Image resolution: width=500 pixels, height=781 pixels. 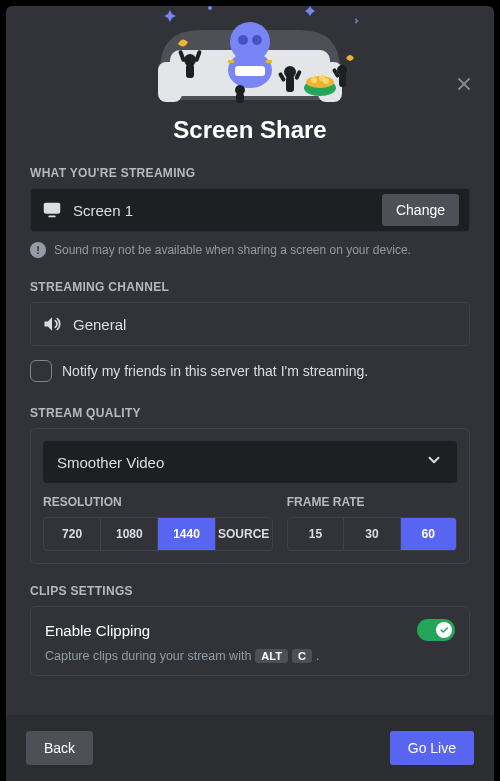 I want to click on framerate-label: FRAME RATE, so click(x=372, y=502).